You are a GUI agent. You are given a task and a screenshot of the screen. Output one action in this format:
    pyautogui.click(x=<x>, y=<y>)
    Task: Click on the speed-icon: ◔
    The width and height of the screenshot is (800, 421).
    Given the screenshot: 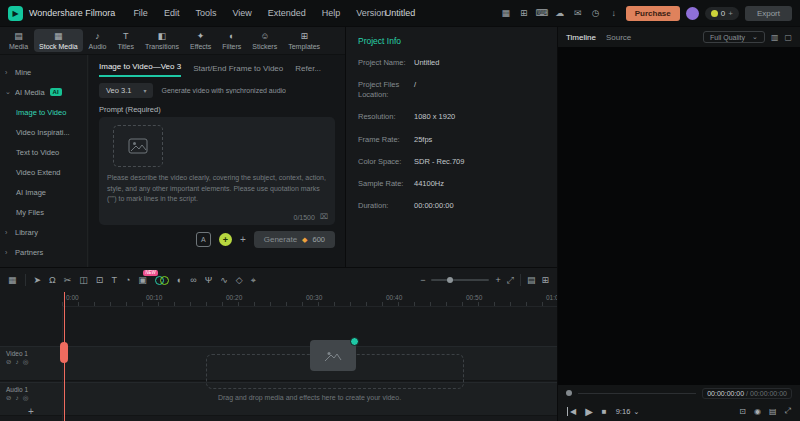 What is the action you would take?
    pyautogui.click(x=128, y=280)
    